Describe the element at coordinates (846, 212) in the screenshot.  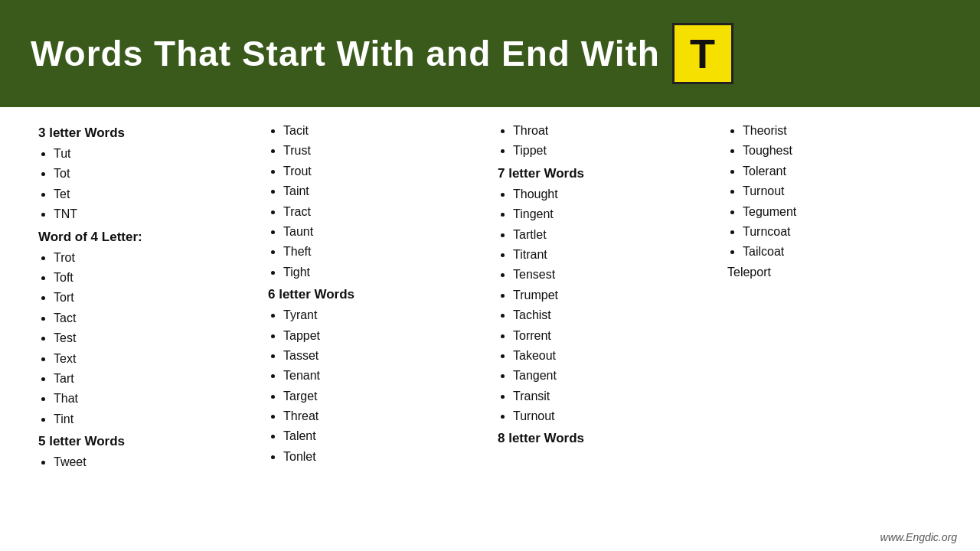
I see `list-item: Tegument` at that location.